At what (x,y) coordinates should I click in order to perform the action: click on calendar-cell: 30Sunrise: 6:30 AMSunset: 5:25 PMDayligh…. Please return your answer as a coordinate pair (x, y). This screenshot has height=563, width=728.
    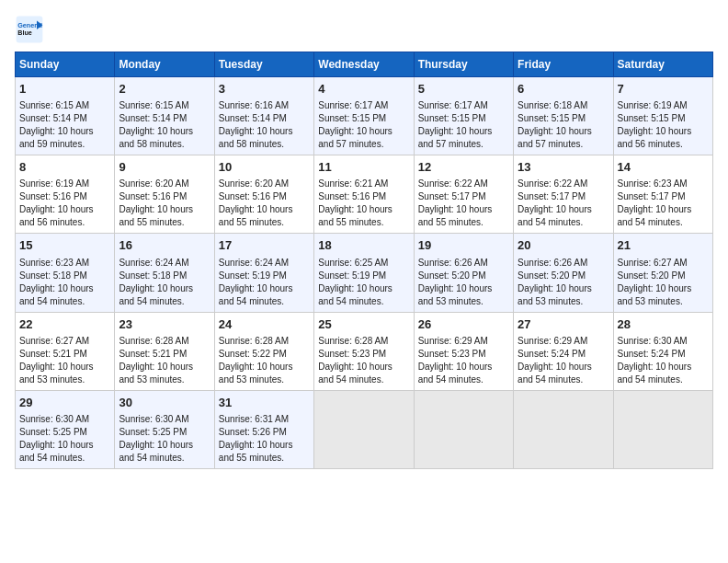
    Looking at the image, I should click on (165, 429).